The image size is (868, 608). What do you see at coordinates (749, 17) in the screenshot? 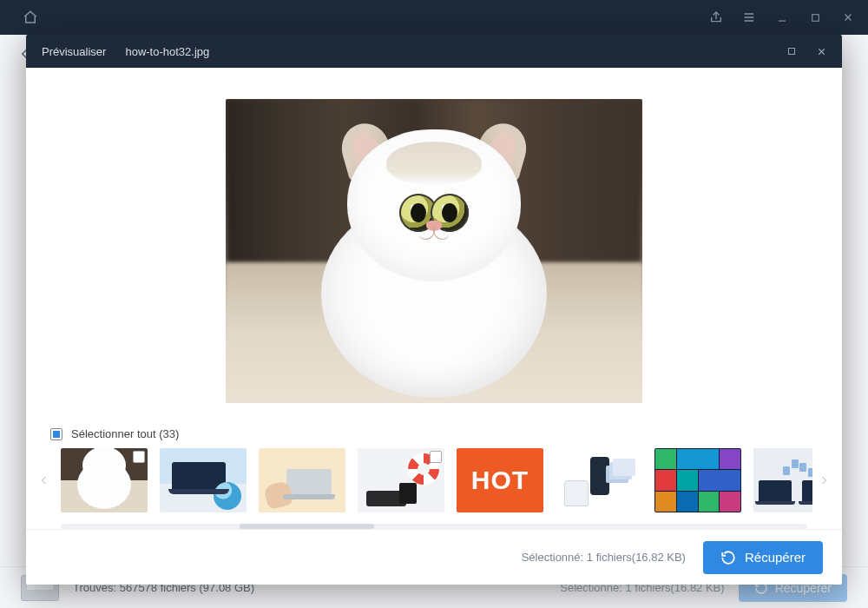
I see `menu-icon` at bounding box center [749, 17].